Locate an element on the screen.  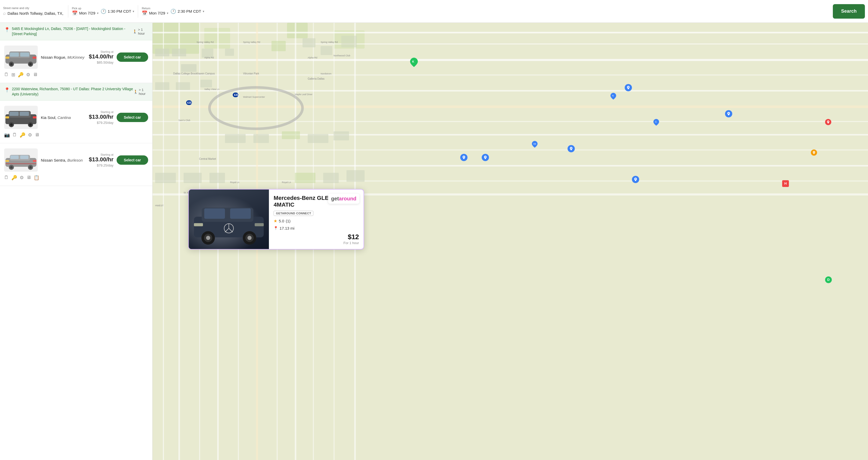
walk-info-1: 🚶 > 1 hour is located at coordinates (141, 32).